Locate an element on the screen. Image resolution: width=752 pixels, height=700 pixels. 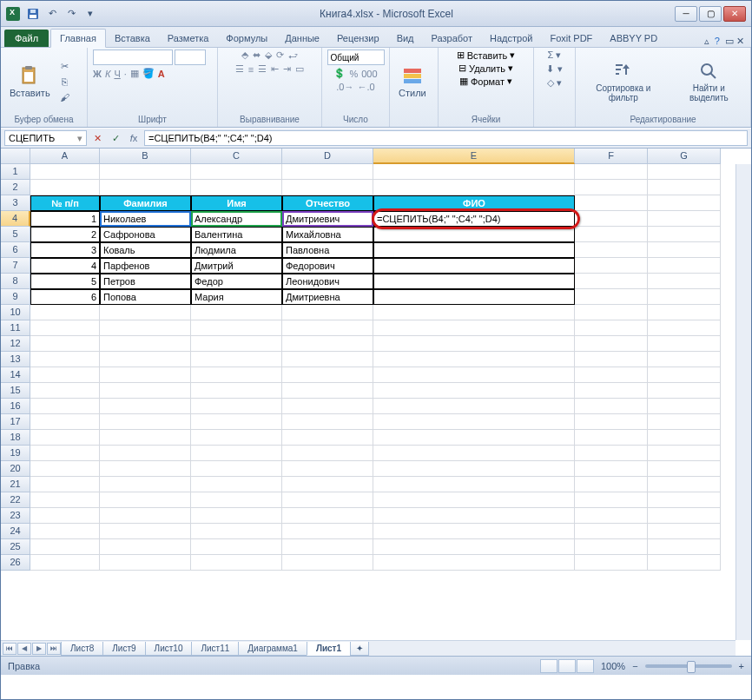
cell: Отчество is located at coordinates (328, 203).